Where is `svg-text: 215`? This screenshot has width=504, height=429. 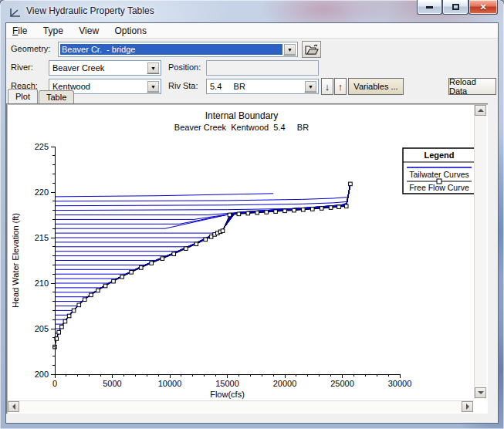
svg-text: 215 is located at coordinates (42, 238).